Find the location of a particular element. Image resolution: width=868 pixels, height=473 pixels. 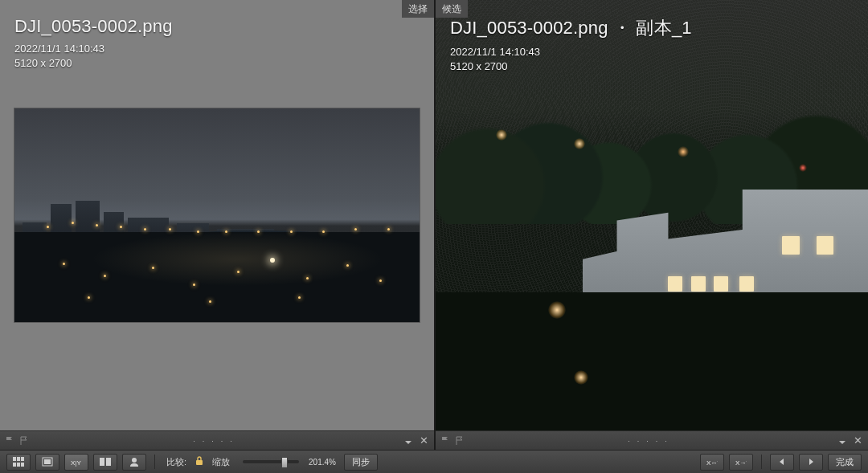

zoom-value: 201.4% is located at coordinates (324, 463).